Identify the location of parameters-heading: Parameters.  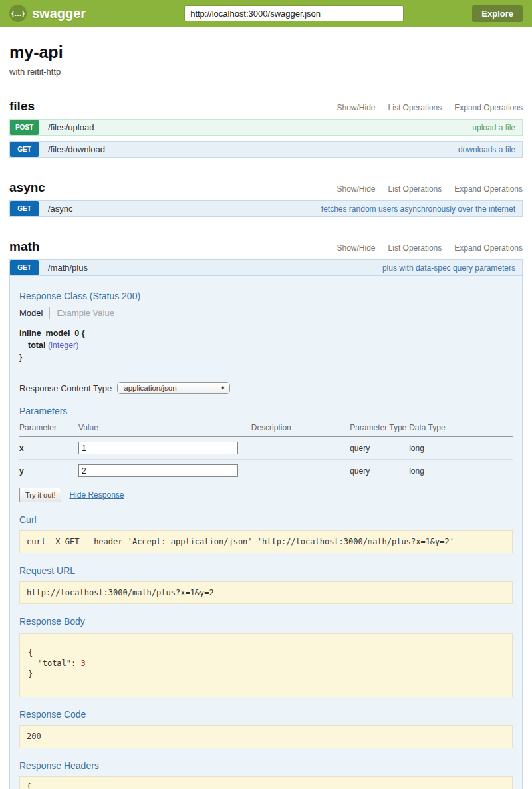
(266, 411).